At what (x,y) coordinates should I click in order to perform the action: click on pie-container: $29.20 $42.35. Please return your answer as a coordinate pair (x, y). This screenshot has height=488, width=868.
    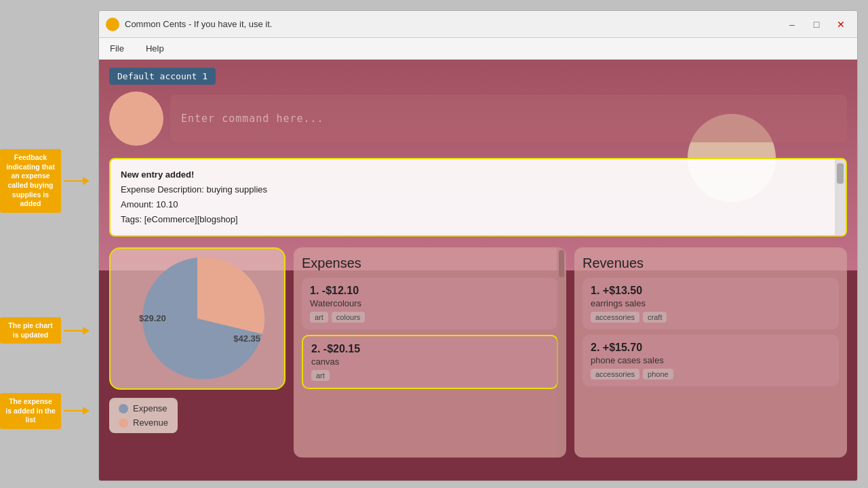
    Looking at the image, I should click on (197, 319).